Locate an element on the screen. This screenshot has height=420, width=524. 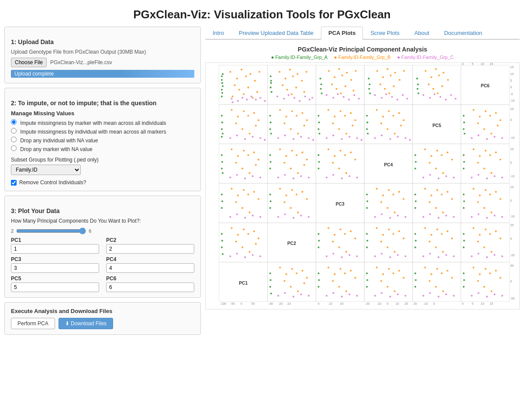
pc5-input is located at coordinates (55, 287).